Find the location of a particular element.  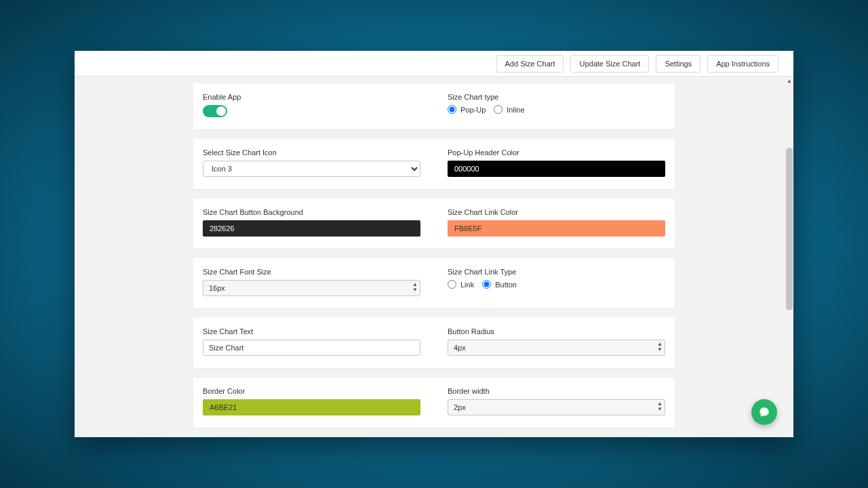

panel-fontsize-linktype: Size Chart Font Size 16px ▲▼ Size Chart … is located at coordinates (434, 283).